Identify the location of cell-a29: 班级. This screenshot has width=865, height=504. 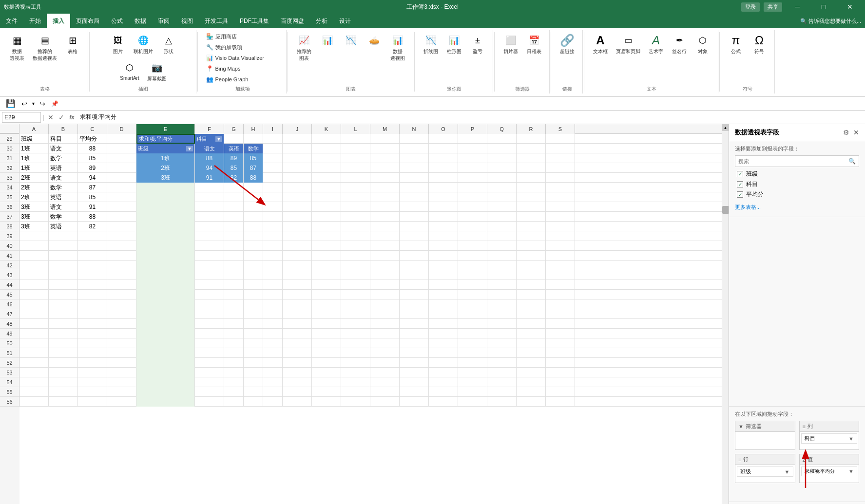
(34, 139).